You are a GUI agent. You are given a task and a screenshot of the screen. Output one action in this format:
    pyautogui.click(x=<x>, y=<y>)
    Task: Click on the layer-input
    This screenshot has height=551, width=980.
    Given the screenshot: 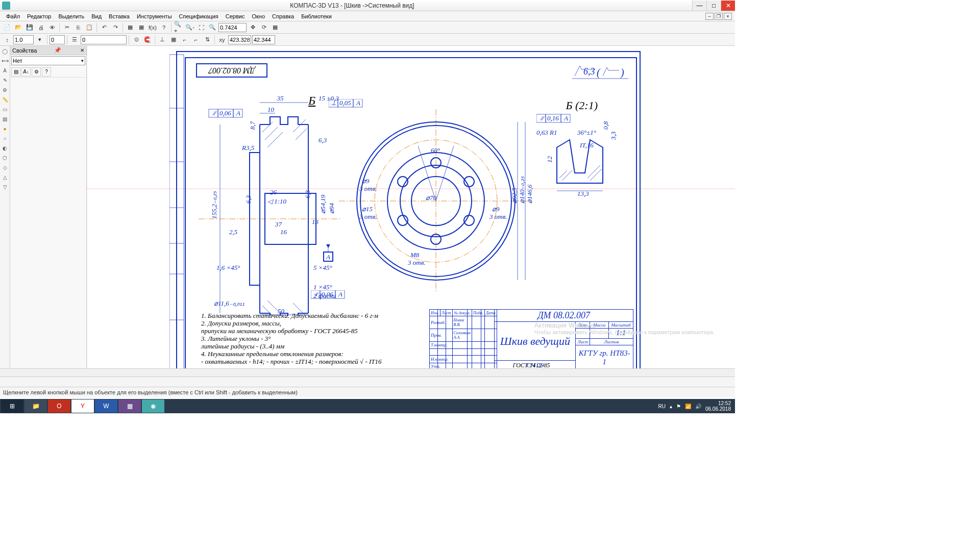 What is the action you would take?
    pyautogui.click(x=104, y=40)
    